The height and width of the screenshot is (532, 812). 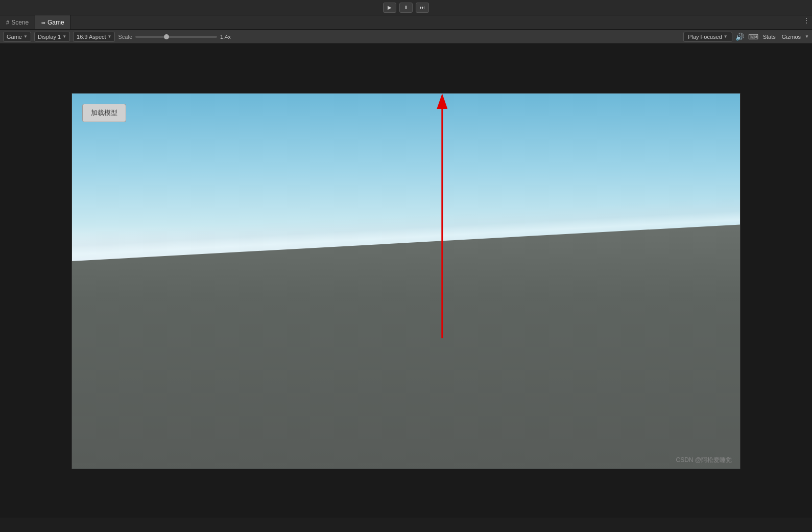 What do you see at coordinates (746, 37) in the screenshot?
I see `right-controls: Play Focused ▼ 🔊 ⌨ Stats Gizmos ▼` at bounding box center [746, 37].